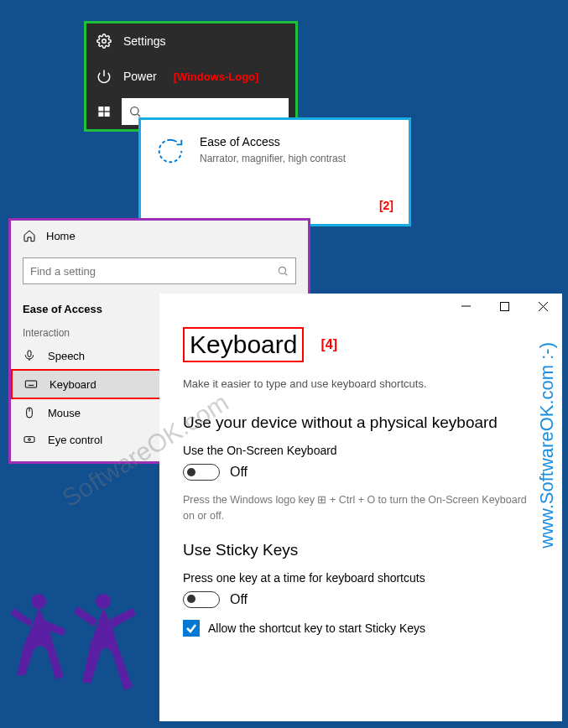  What do you see at coordinates (191, 628) in the screenshot?
I see `check-icon` at bounding box center [191, 628].